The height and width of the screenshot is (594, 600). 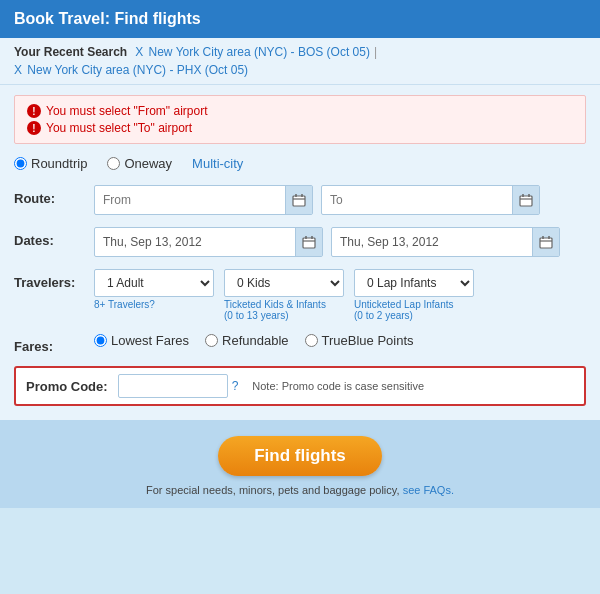 What do you see at coordinates (204, 200) in the screenshot?
I see `from-input-wrapper` at bounding box center [204, 200].